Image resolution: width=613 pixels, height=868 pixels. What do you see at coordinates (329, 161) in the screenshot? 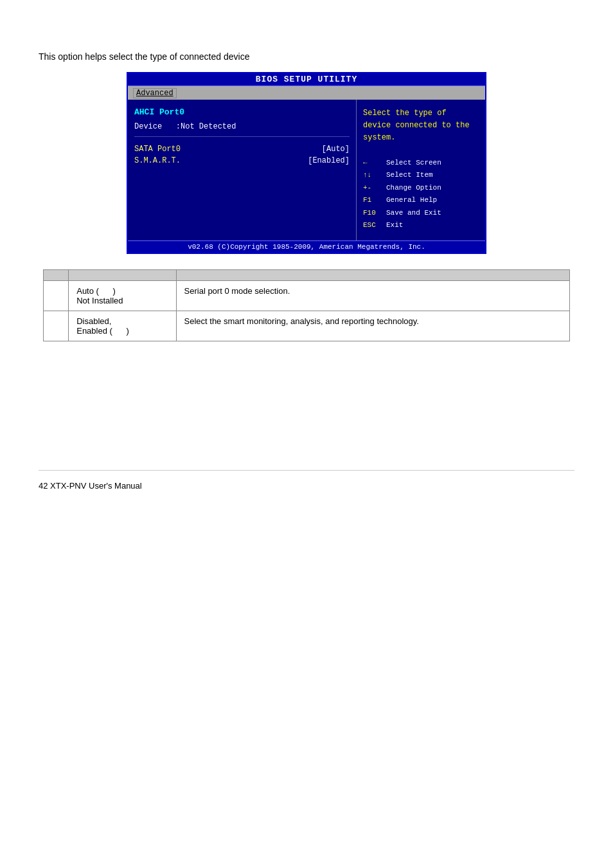
I see `bios-item-smart-value: [Enabled]` at bounding box center [329, 161].